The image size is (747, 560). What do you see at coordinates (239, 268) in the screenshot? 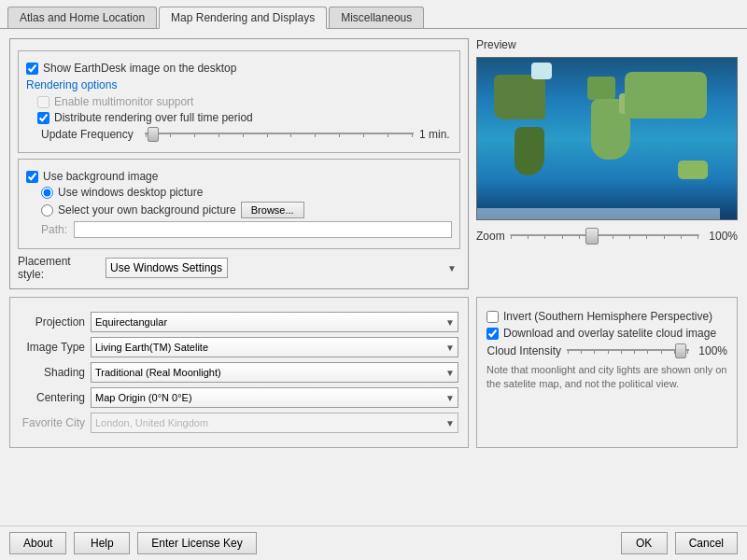
I see `placement-row: Placement style: Use Windows Settings St…` at bounding box center [239, 268].